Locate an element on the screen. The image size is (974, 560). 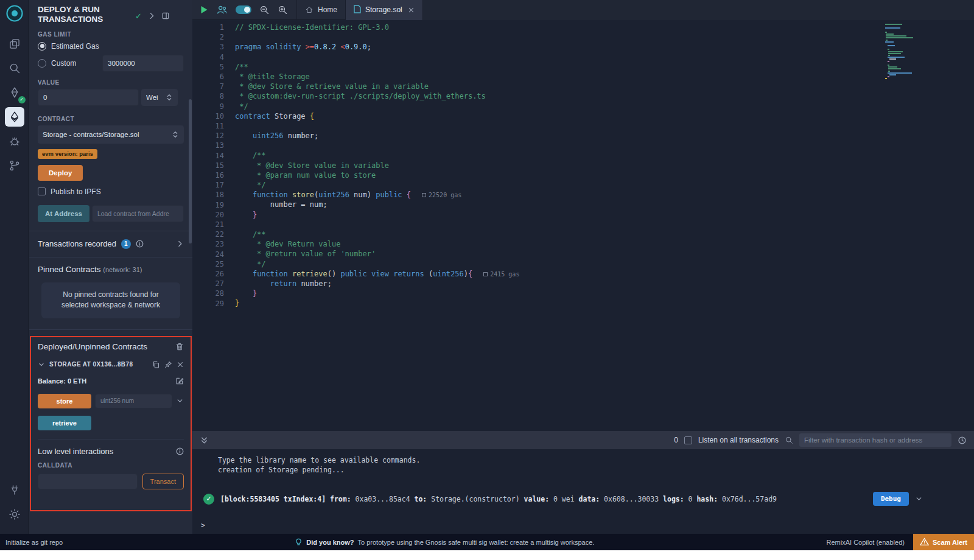
code-line: uint256 number; is located at coordinates (571, 136).